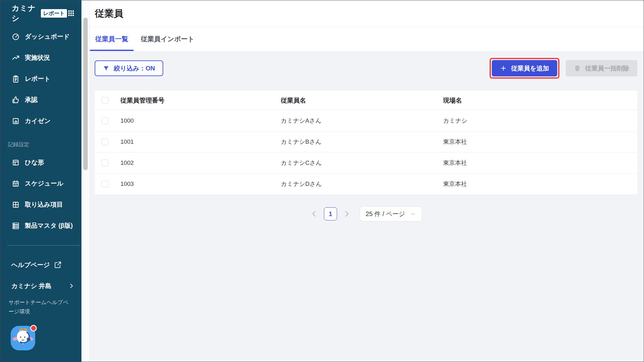 The width and height of the screenshot is (644, 362). What do you see at coordinates (41, 79) in the screenshot?
I see `sidebar-nav-main: ダッシュボード 実施状況 レポート 承認 カイゼン` at bounding box center [41, 79].